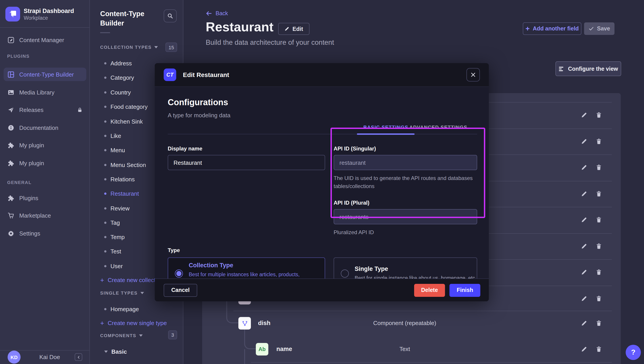 The image size is (644, 364). I want to click on puzzle-icon, so click(11, 145).